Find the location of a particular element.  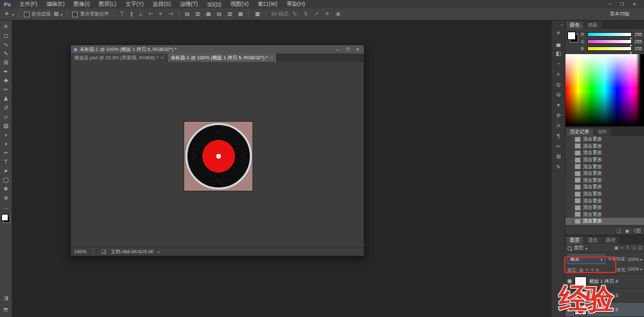

move-tool-option-icon: ✛ is located at coordinates (6, 14).